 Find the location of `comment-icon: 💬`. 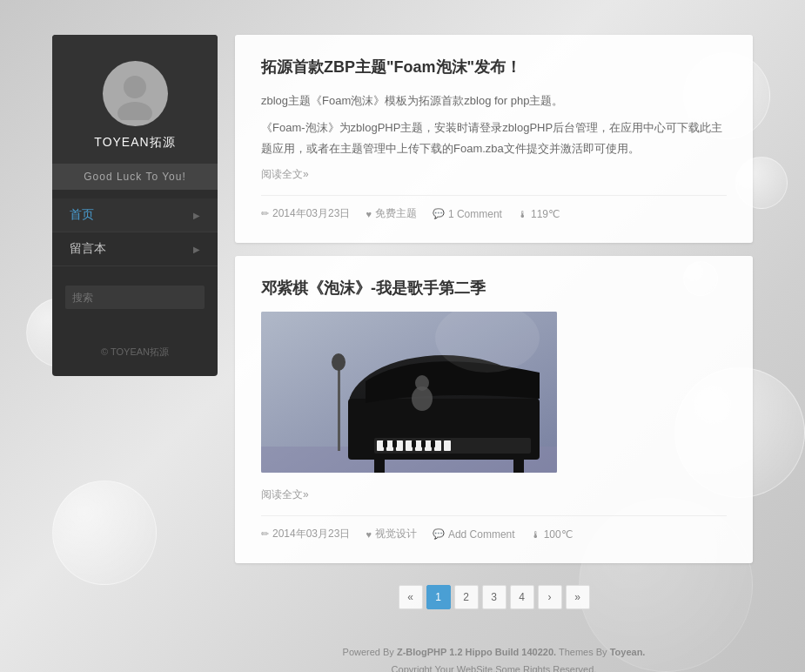

comment-icon: 💬 is located at coordinates (439, 214).